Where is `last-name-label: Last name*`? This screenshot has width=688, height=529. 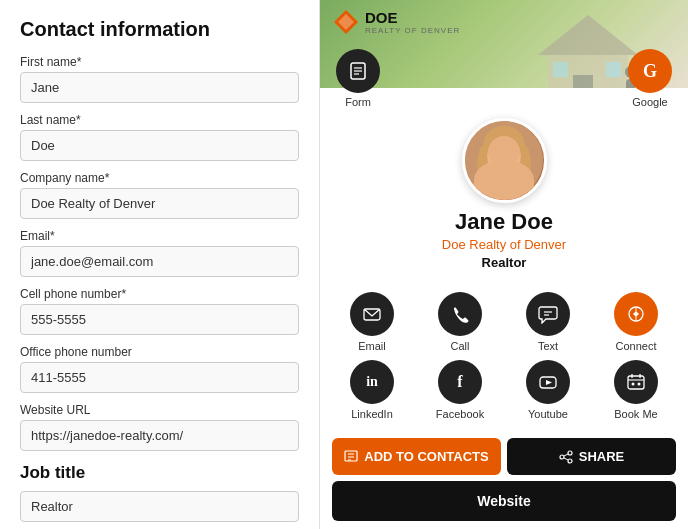
last-name-label: Last name* is located at coordinates (160, 120).